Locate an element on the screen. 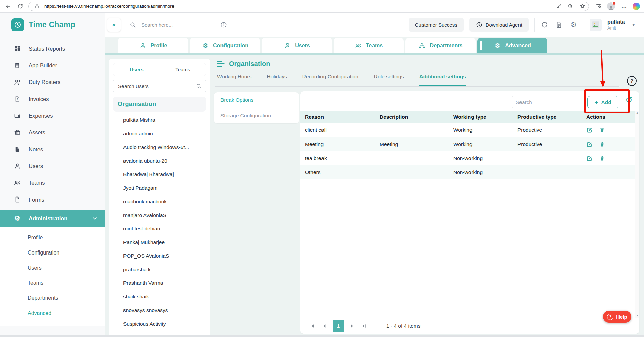 The image size is (644, 337). column-header-productive-type: Productive type is located at coordinates (552, 117).